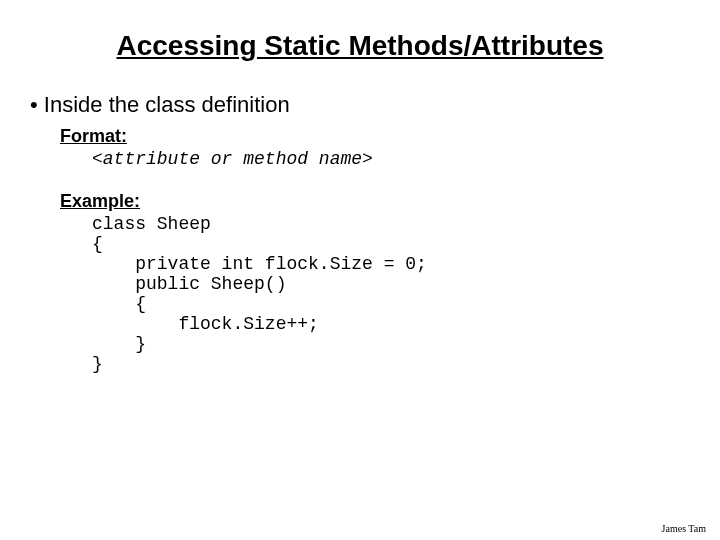 This screenshot has width=720, height=540. I want to click on example-code-line: flock.Size++;, so click(386, 324).